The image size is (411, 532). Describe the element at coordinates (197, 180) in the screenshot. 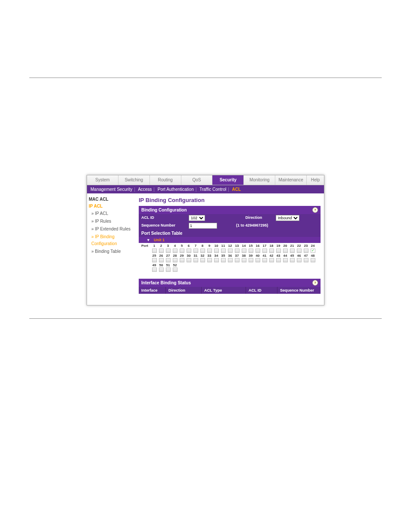

I see `tab-qos: QoS` at that location.